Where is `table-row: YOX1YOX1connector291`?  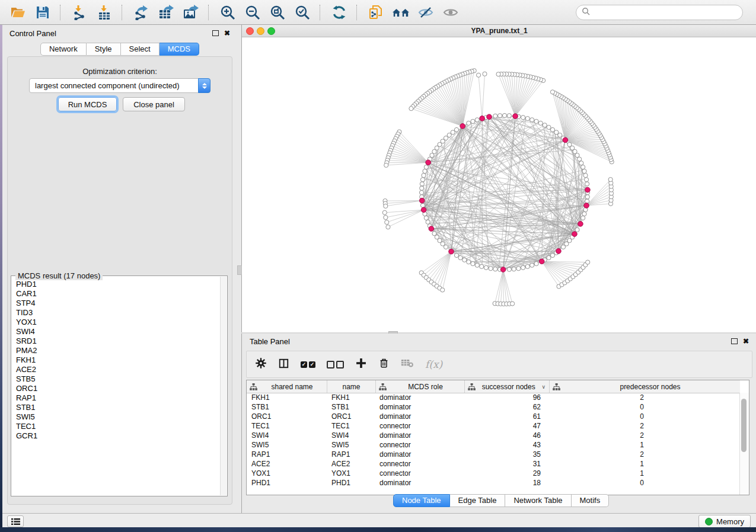
table-row: YOX1YOX1connector291 is located at coordinates (493, 473).